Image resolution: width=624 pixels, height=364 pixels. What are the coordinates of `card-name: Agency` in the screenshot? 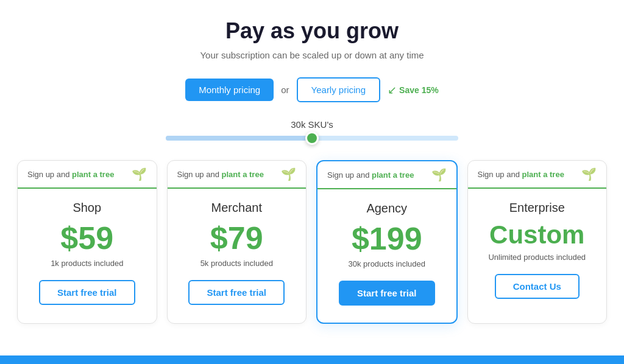 It's located at (386, 208).